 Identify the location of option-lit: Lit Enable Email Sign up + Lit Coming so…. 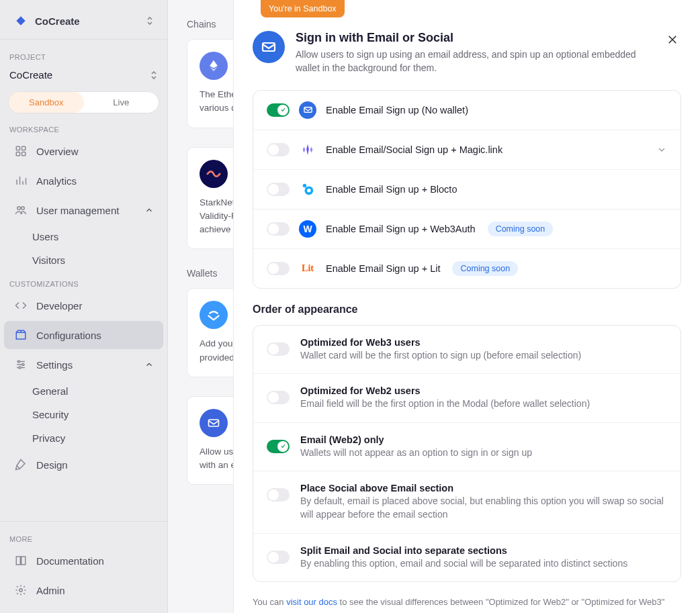
(467, 269).